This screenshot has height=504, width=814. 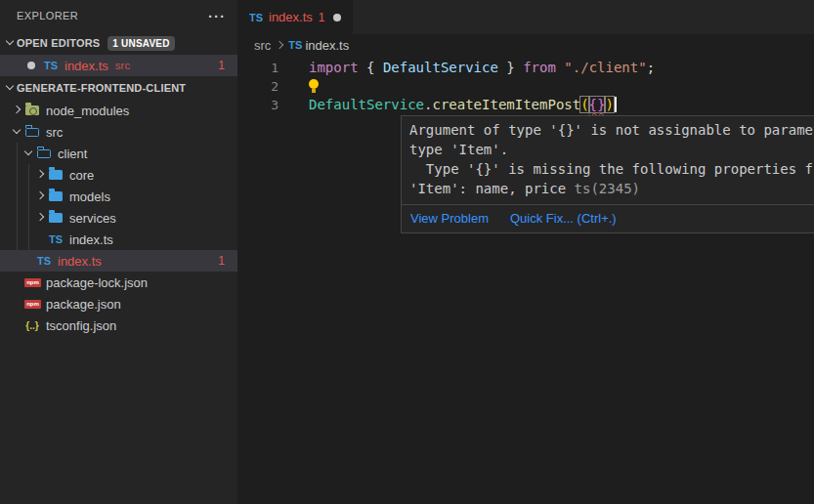 I want to click on node-modules-folder-icon, so click(x=32, y=110).